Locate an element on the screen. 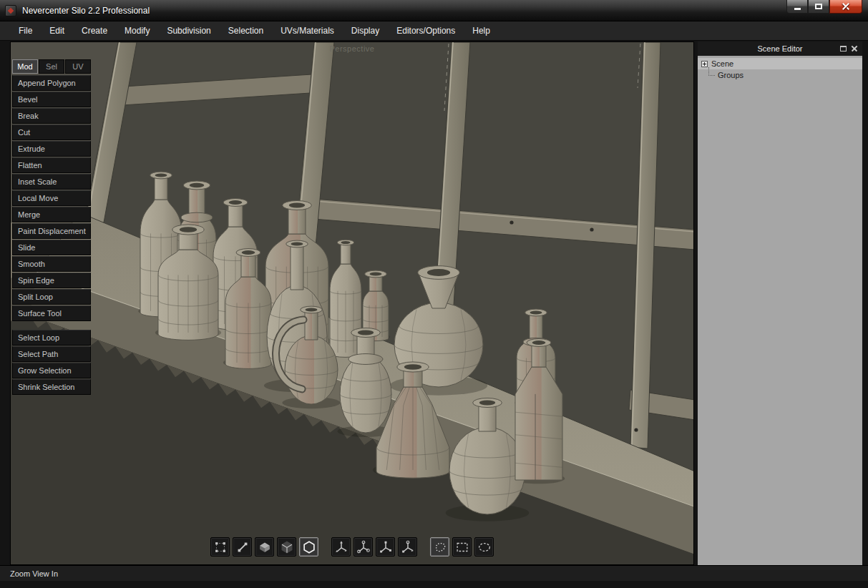  selection-styles-group is located at coordinates (462, 547).